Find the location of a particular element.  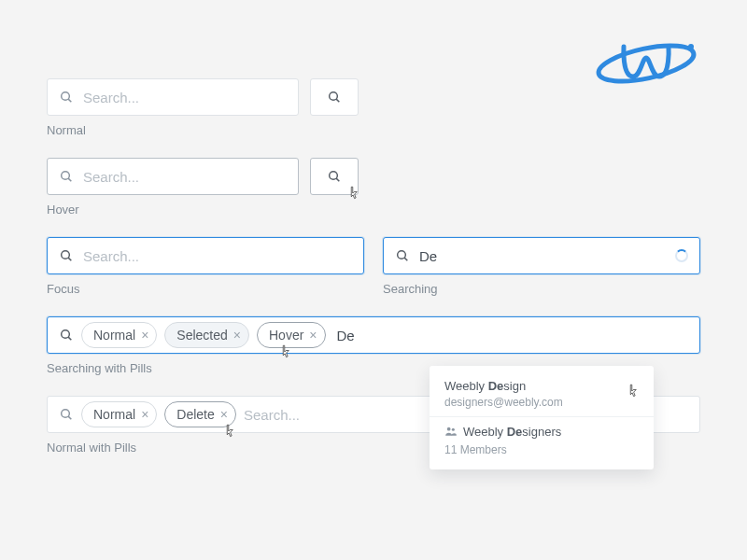

dropdown-item-sub: 11 Members is located at coordinates (542, 450).